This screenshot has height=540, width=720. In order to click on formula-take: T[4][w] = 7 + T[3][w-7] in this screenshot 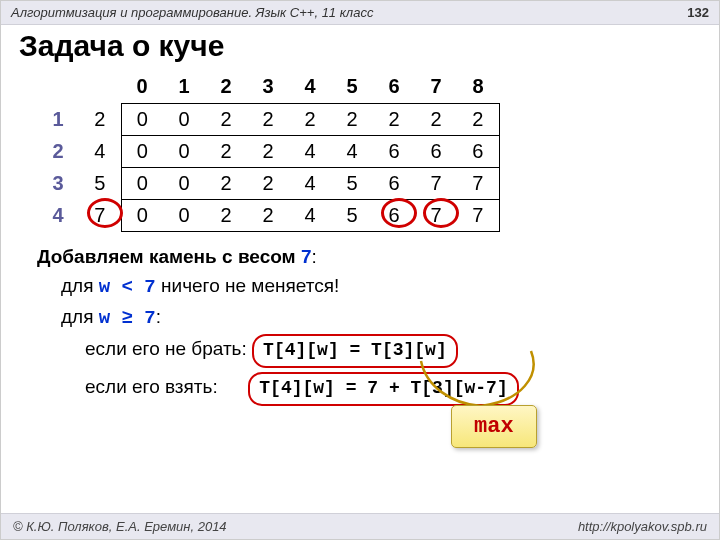, I will do `click(383, 389)`.